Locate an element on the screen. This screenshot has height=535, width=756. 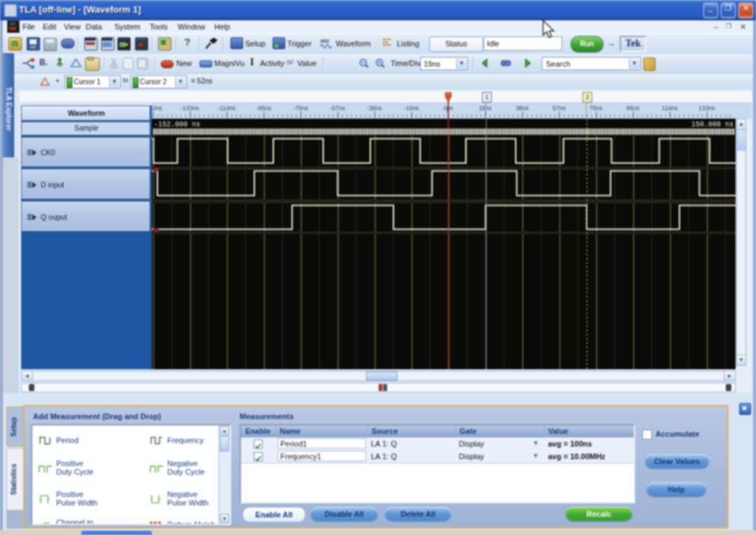
svg-text: -19ns is located at coordinates (412, 108).